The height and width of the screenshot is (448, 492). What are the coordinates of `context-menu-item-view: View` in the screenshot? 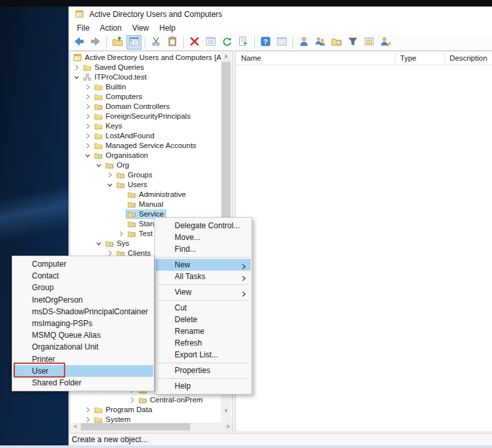 It's located at (203, 292).